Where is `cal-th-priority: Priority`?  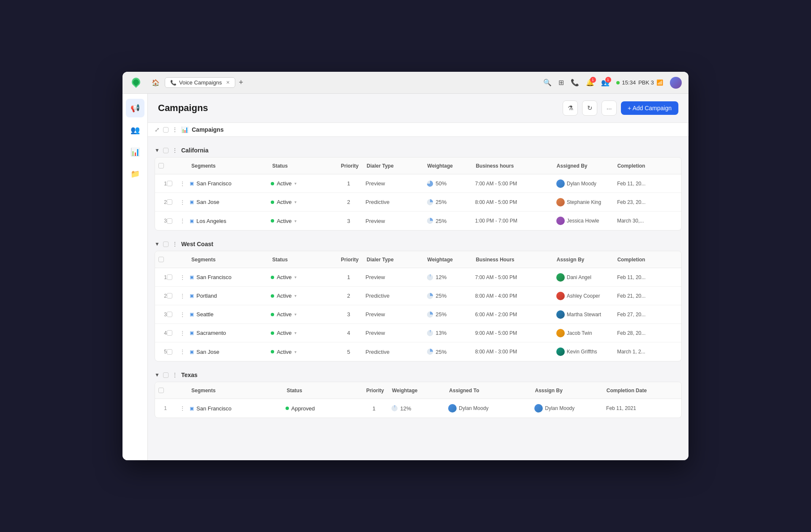
cal-th-priority: Priority is located at coordinates (350, 166).